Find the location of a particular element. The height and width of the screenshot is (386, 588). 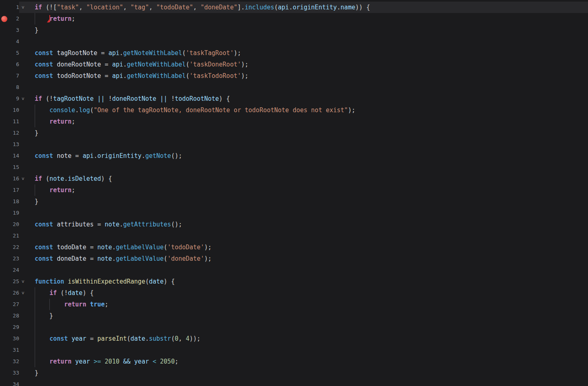

code-line: 23const doneDate = note.getLabelValue('d… is located at coordinates (294, 259).